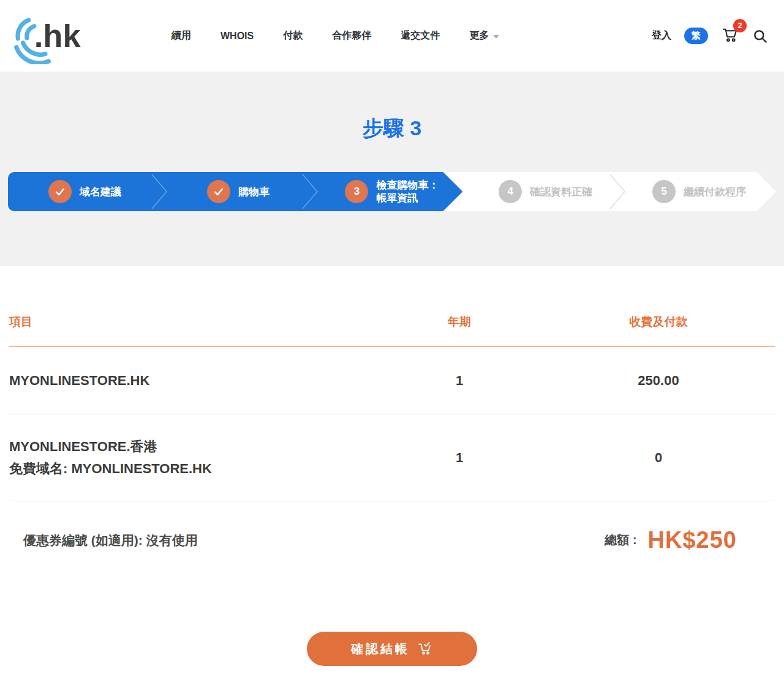 This screenshot has width=784, height=677. Describe the element at coordinates (407, 192) in the screenshot. I see `step-label: 檢查購物車： 帳單資訊` at that location.